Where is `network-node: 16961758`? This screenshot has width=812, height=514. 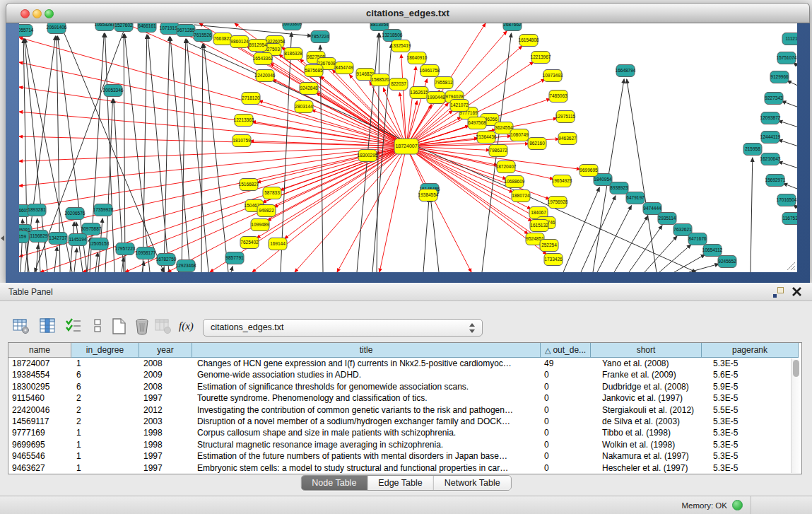
network-node: 16961758 is located at coordinates (430, 71).